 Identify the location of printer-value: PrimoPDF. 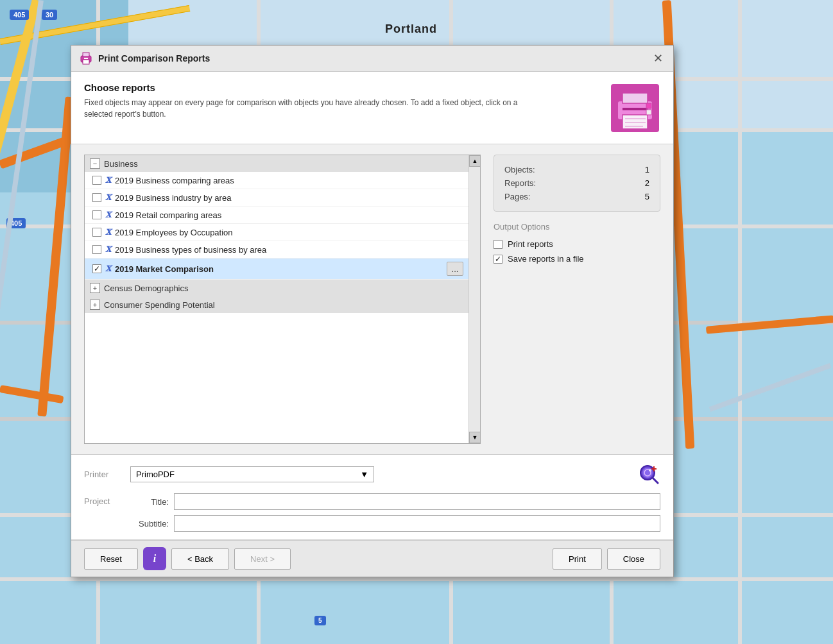
(155, 475).